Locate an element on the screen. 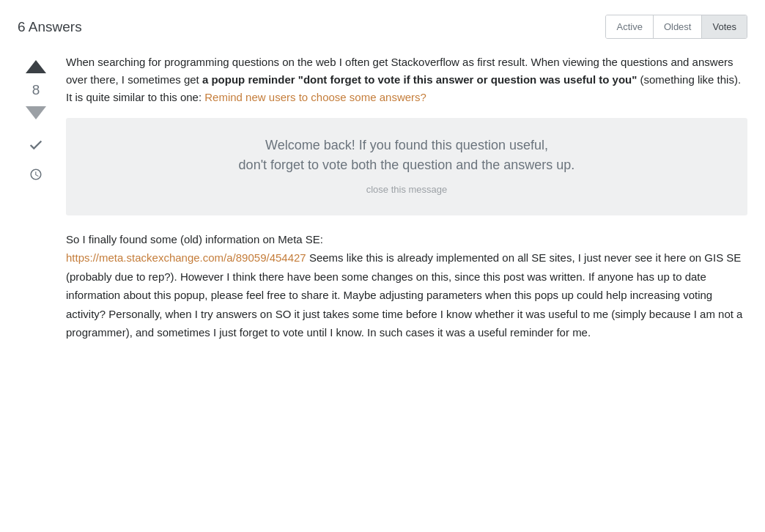 Image resolution: width=765 pixels, height=532 pixels. vote-count: 8 is located at coordinates (37, 89).